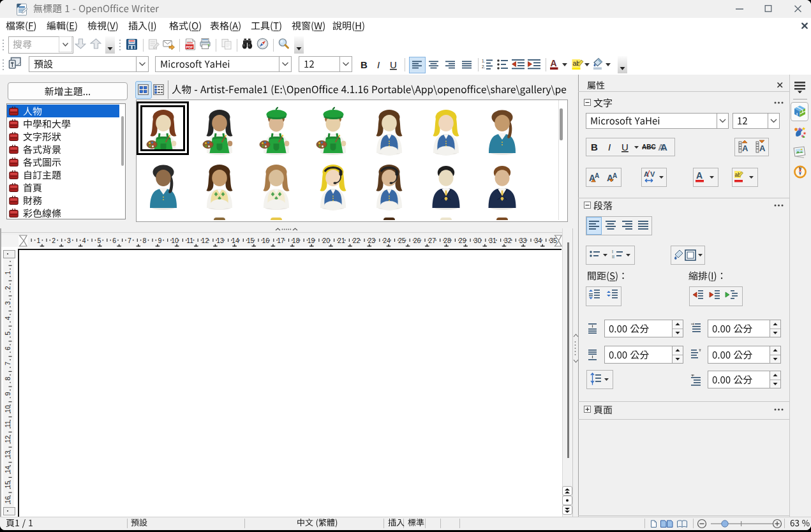  I want to click on svg-text: 27, so click(432, 240).